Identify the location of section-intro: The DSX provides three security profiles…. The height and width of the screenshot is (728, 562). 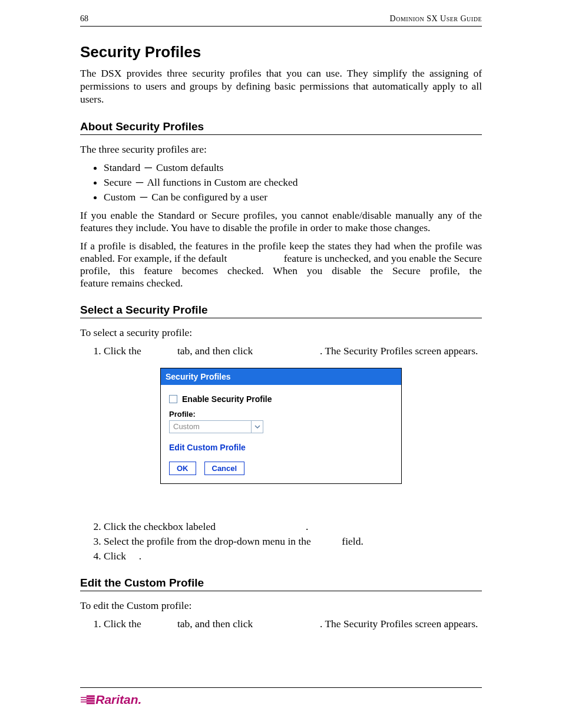
(281, 87).